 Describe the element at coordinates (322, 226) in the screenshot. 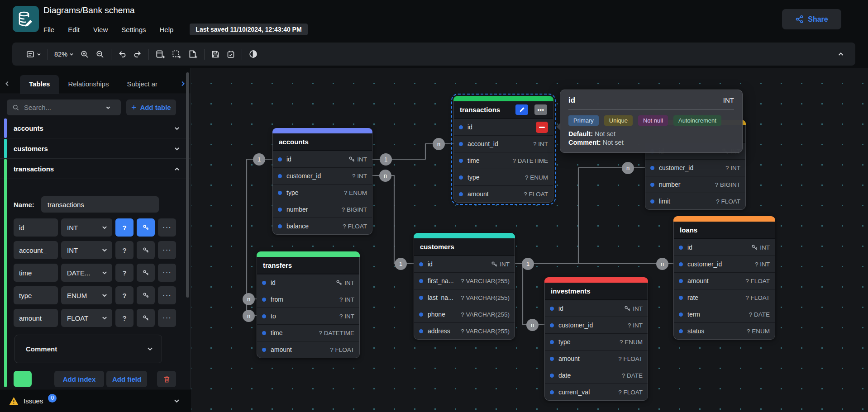

I see `table-field-row: balance? FLOAT` at that location.